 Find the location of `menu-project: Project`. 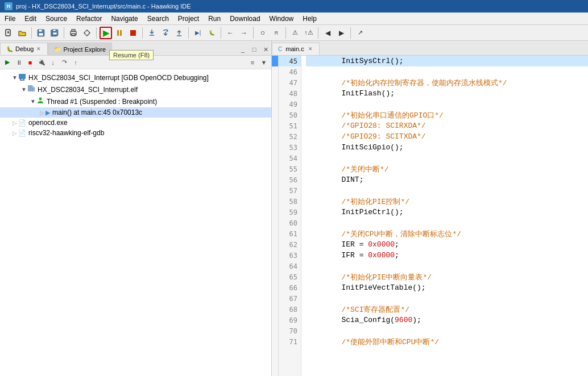

menu-project: Project is located at coordinates (189, 18).